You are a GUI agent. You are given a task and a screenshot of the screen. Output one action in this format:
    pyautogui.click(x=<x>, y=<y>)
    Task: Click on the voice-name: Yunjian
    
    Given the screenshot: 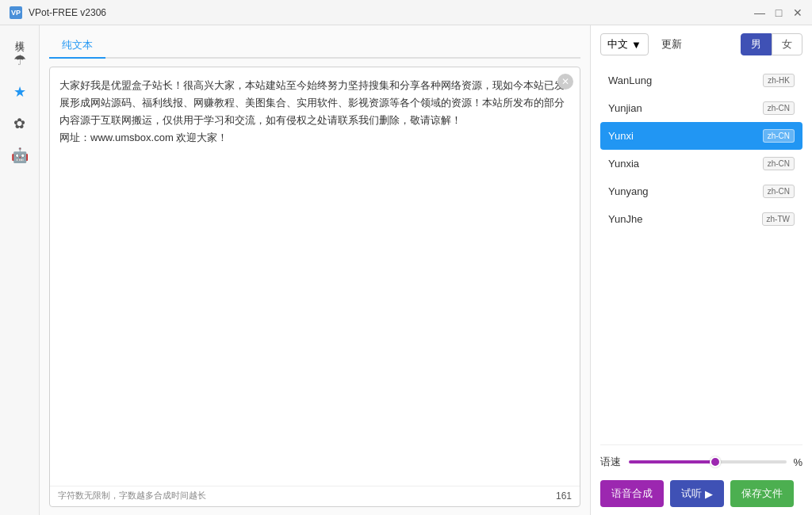 What is the action you would take?
    pyautogui.click(x=625, y=108)
    